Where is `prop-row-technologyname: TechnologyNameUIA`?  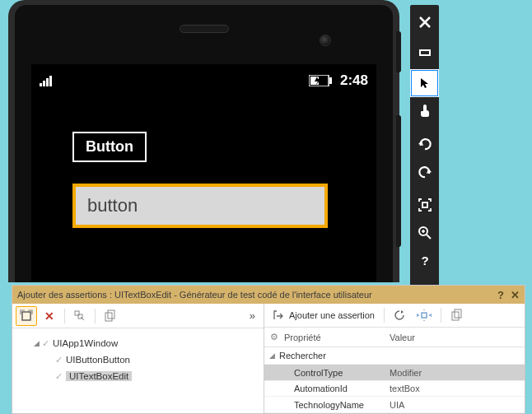 prop-row-technologyname: TechnologyNameUIA is located at coordinates (394, 405).